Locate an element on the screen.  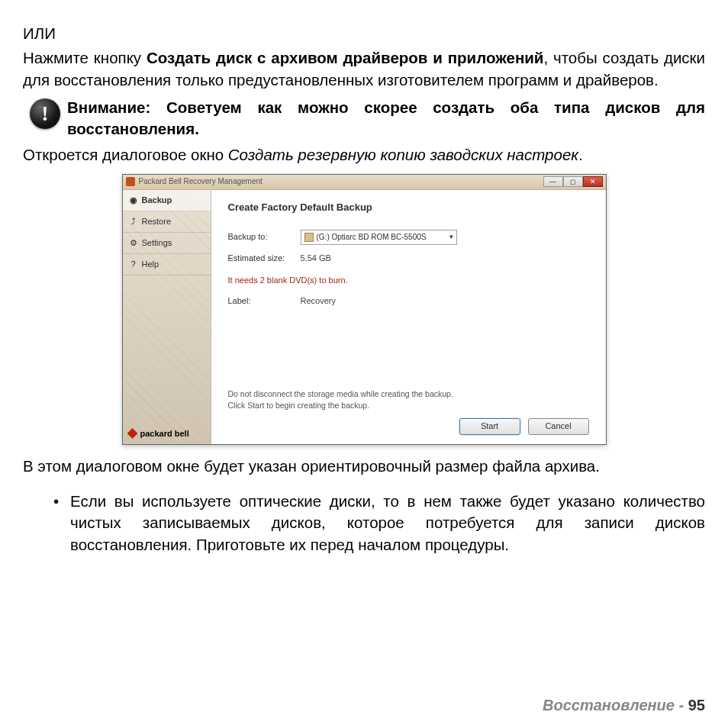
paragraph-approx-size: В этом диалоговом окне будет указан орие… is located at coordinates (364, 466).